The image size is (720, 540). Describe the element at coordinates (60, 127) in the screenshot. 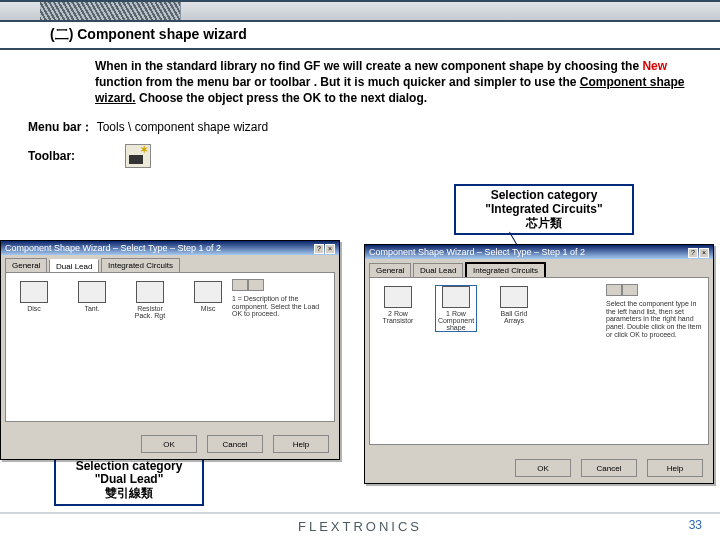

I see `menubar-label: Menu bar：` at that location.